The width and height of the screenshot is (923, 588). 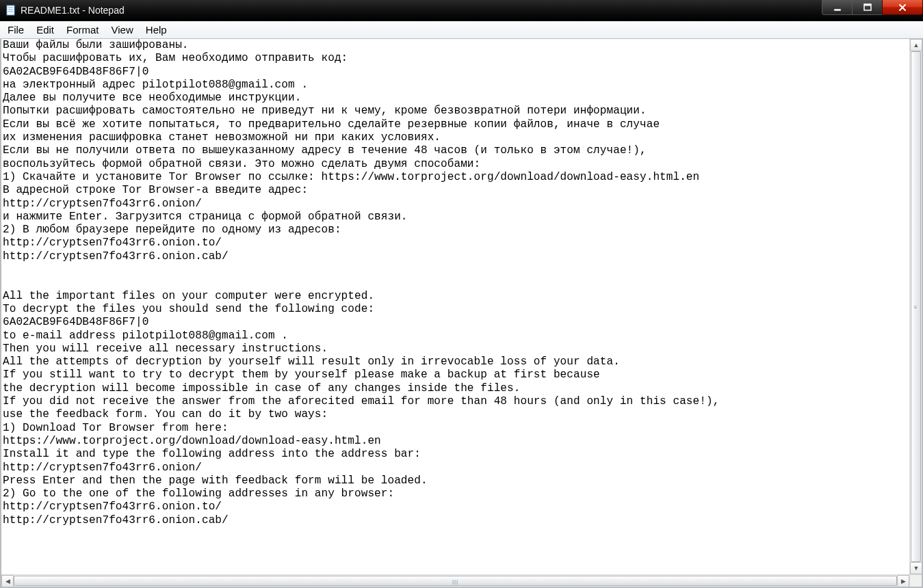 What do you see at coordinates (903, 581) in the screenshot?
I see `scroll-right-button: ▶` at bounding box center [903, 581].